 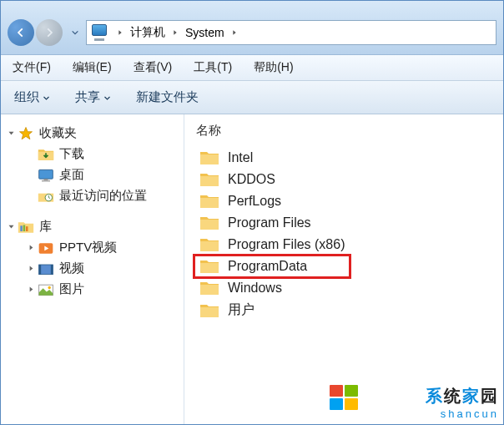 I want to click on sidebar-item-recent: 最近访问的位置, so click(x=102, y=195).